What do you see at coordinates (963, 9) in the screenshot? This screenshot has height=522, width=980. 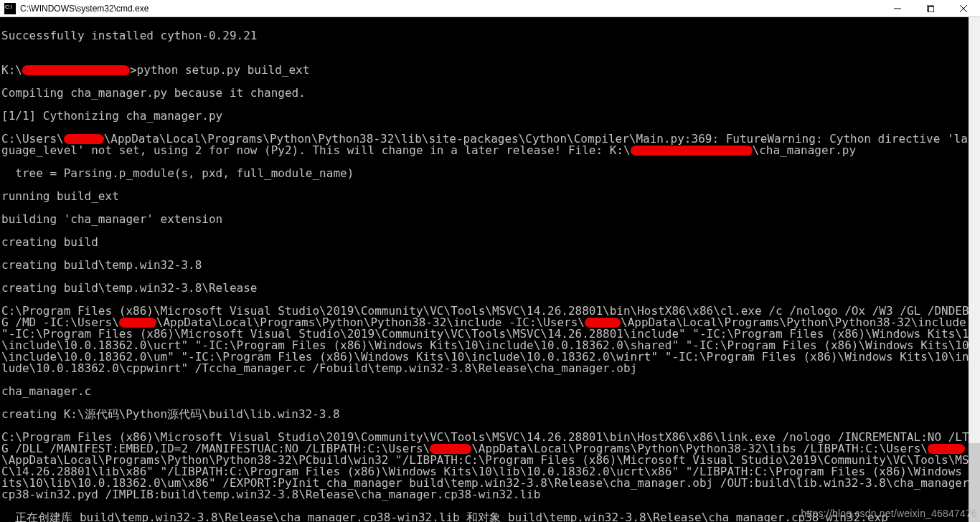 I see `close-button` at bounding box center [963, 9].